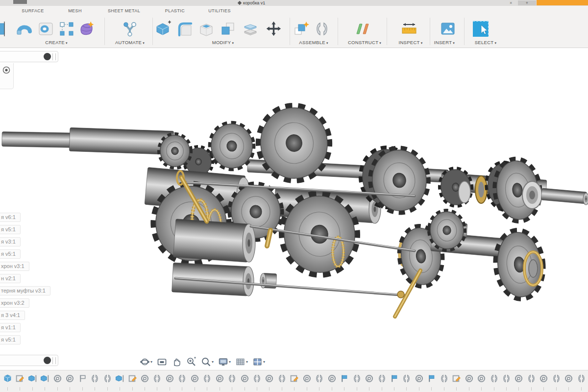 The width and height of the screenshot is (588, 392). What do you see at coordinates (511, 3) in the screenshot?
I see `close-tab-icon: ×` at bounding box center [511, 3].